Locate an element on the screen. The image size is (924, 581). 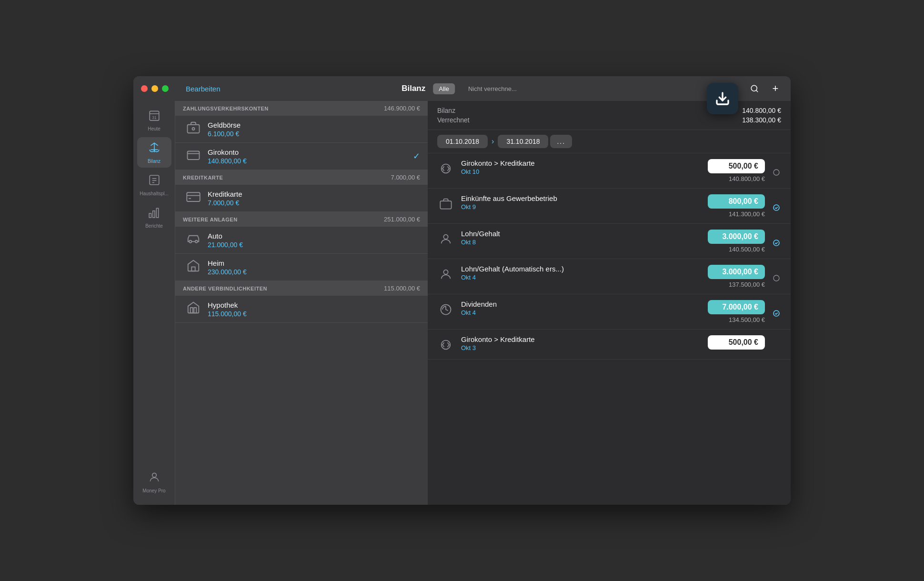
section-kreditkarte-title: KREDITKARTE is located at coordinates (203, 178).